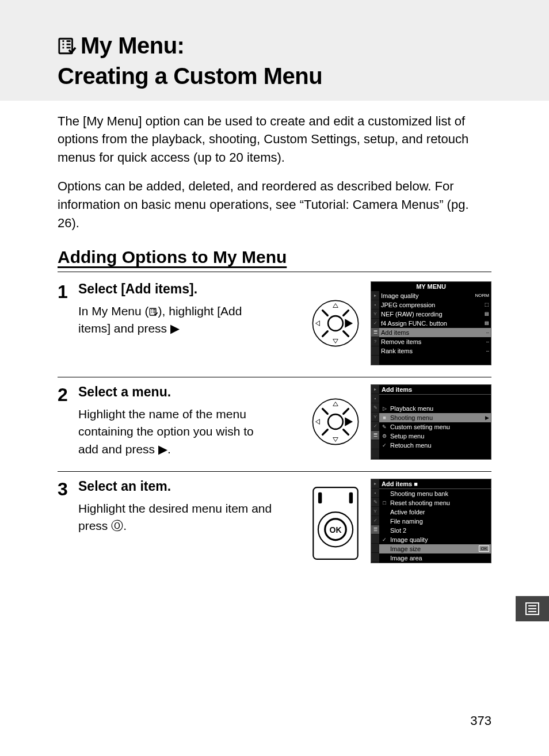  Describe the element at coordinates (274, 425) in the screenshot. I see `step-2: 2 Select a menu. Highlight the name of t…` at that location.